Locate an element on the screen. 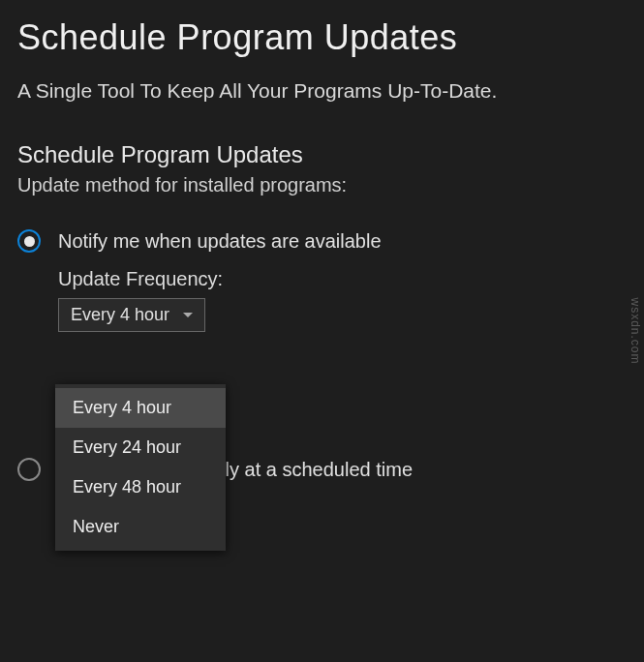  dropdown-item-4hour: Every 4 hour is located at coordinates (140, 408).